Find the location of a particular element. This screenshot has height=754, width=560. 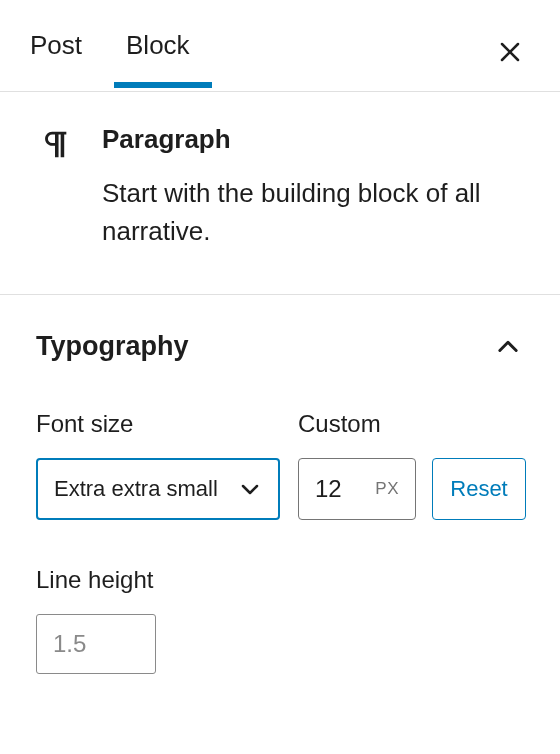

font-size-row: Font size Extra extra small Custom 12 PX… is located at coordinates (279, 465).